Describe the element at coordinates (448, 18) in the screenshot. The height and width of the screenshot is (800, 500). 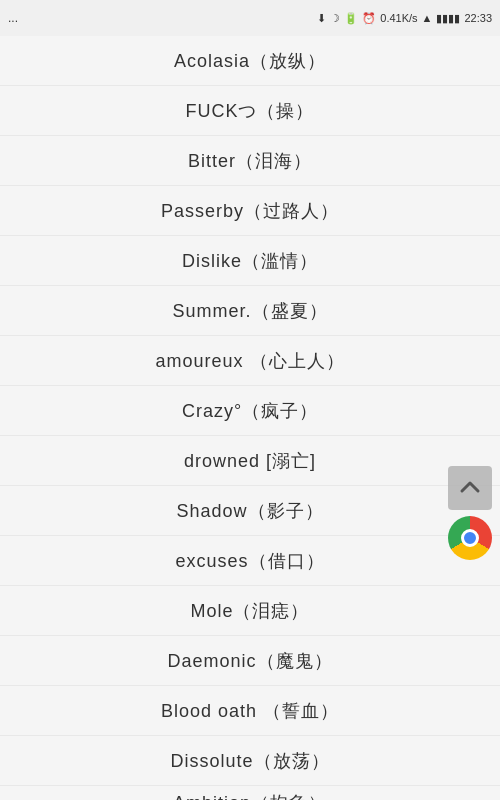
I see `battery-icon: ▮▮▮▮` at that location.